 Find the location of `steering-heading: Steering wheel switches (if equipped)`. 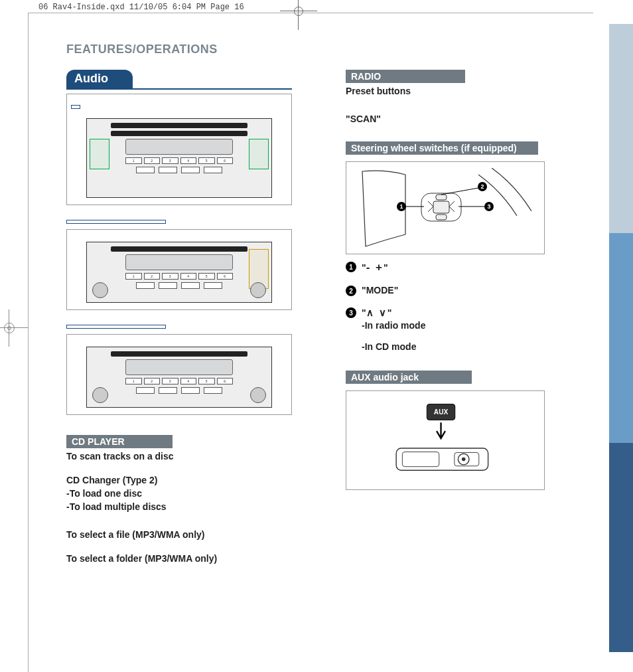

steering-heading: Steering wheel switches (if equipped) is located at coordinates (442, 148).